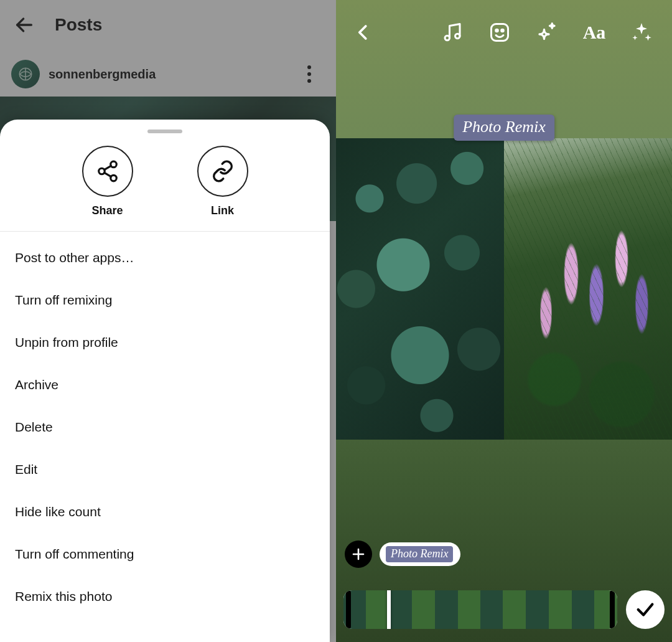  Describe the element at coordinates (547, 32) in the screenshot. I see `effects-icon` at that location.